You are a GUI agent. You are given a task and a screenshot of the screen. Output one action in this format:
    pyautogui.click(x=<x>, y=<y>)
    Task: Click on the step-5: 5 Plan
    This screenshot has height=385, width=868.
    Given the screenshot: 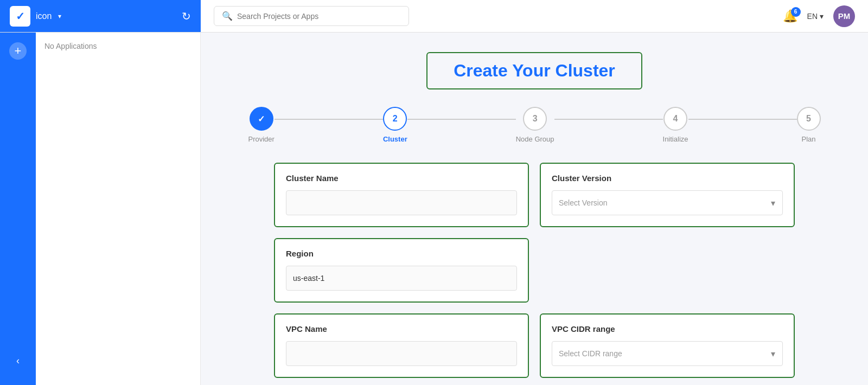 What is the action you would take?
    pyautogui.click(x=809, y=125)
    